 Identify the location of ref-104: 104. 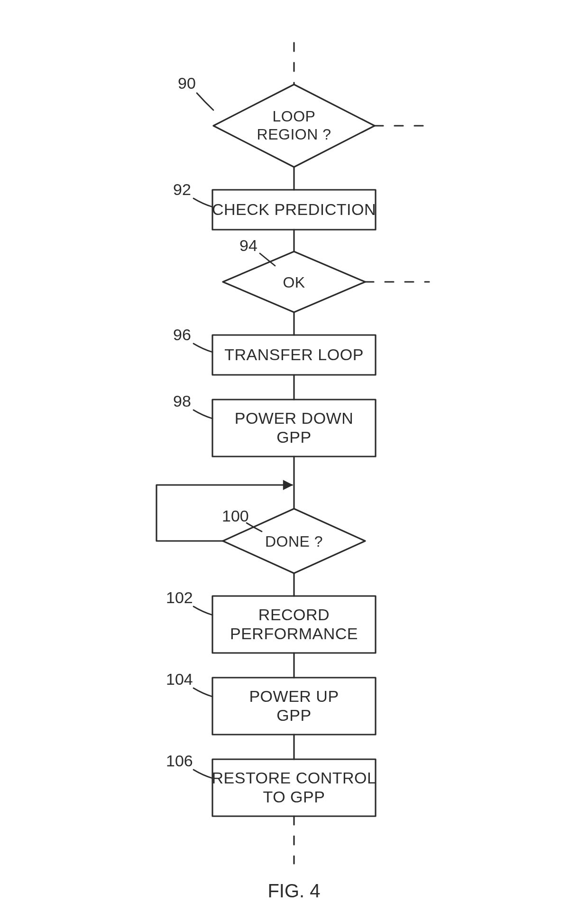
(189, 683).